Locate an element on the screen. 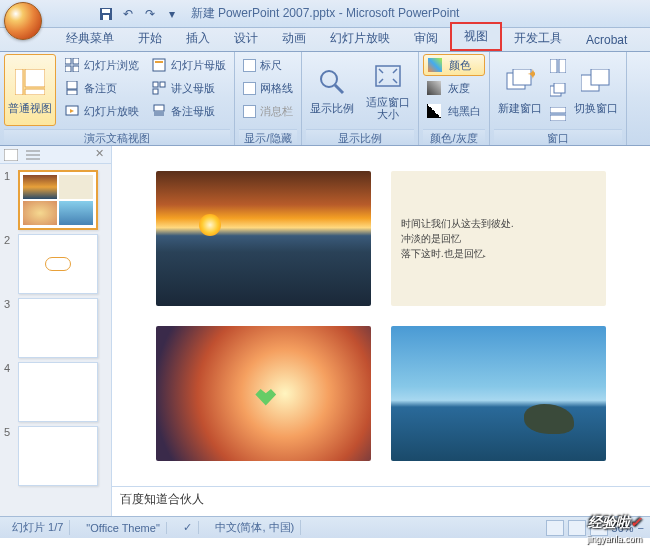 Image resolution: width=650 pixels, height=550 pixels. language-indicator: 中文(简体, 中国) is located at coordinates (255, 528).